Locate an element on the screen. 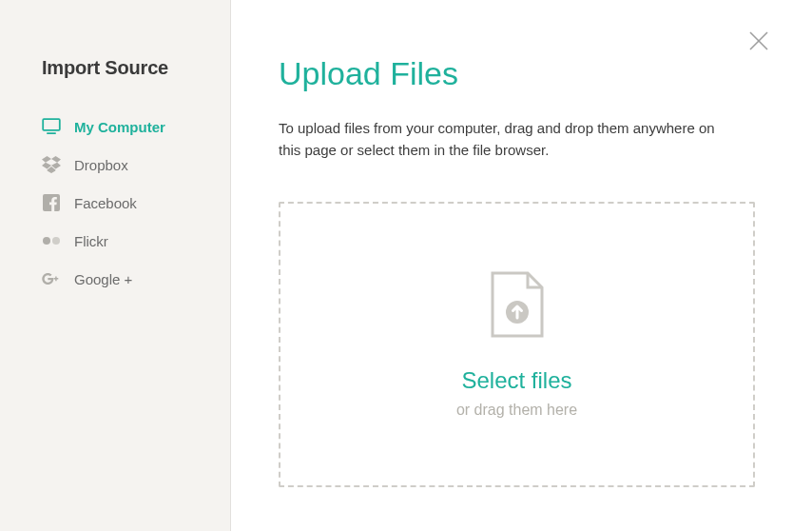 This screenshot has height=531, width=812. source-label: Dropbox is located at coordinates (101, 166).